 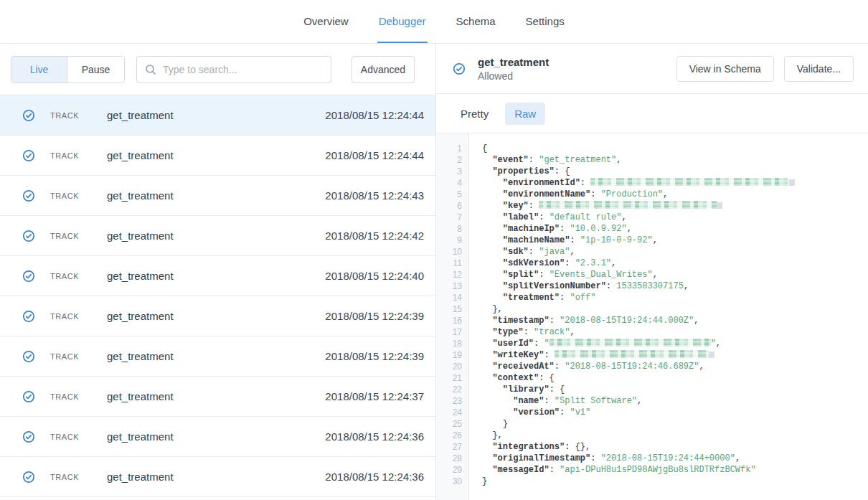 What do you see at coordinates (521, 321) in the screenshot?
I see `code-token: "timestamp"` at bounding box center [521, 321].